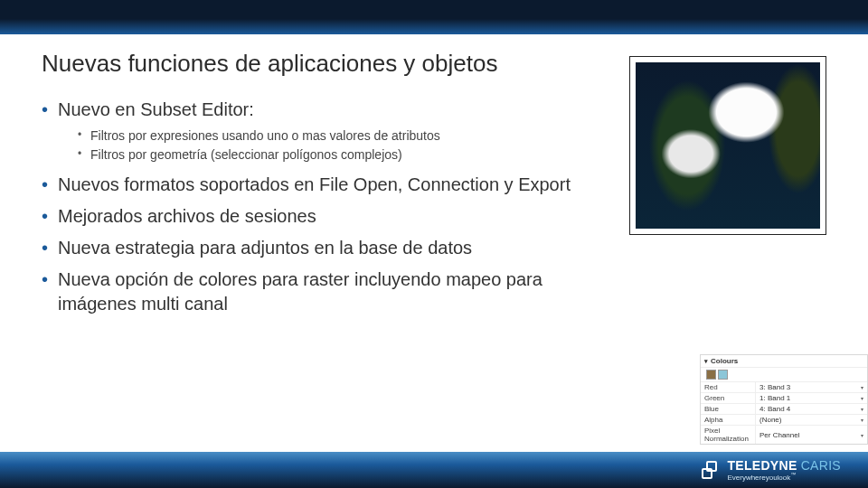 This screenshot has width=868, height=488. What do you see at coordinates (811, 419) in the screenshot?
I see `row-value: (None) ▾` at bounding box center [811, 419].